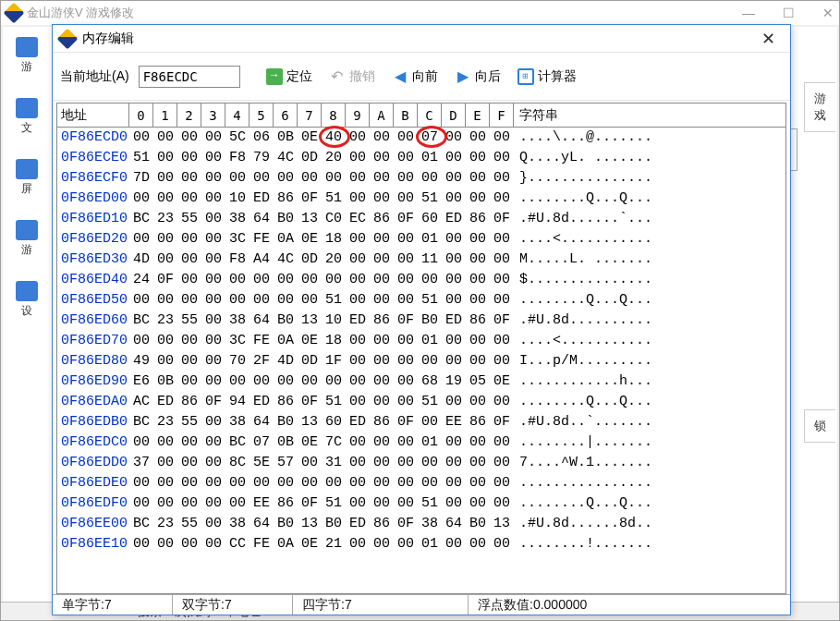 The image size is (840, 621). Describe the element at coordinates (310, 361) in the screenshot. I see `byte-cell: 0D` at that location.